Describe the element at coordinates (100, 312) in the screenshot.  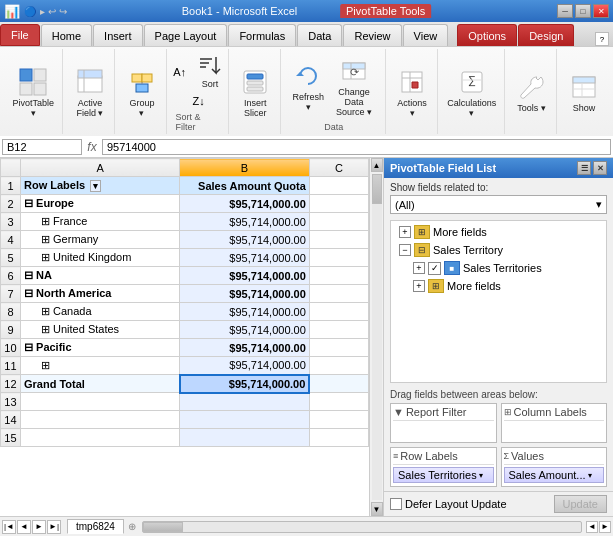
I see `cell-a8: ⊞ Canada` at that location.